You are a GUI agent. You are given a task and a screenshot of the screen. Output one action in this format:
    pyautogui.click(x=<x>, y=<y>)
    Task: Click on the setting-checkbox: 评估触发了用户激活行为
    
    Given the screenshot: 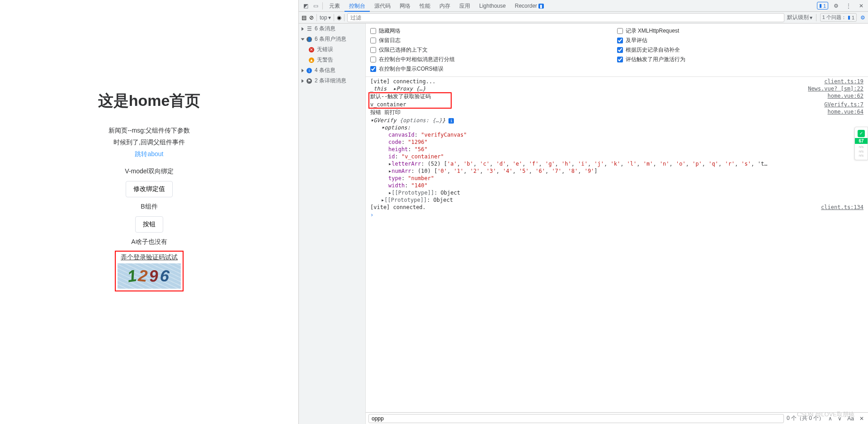 What is the action you would take?
    pyautogui.click(x=741, y=60)
    